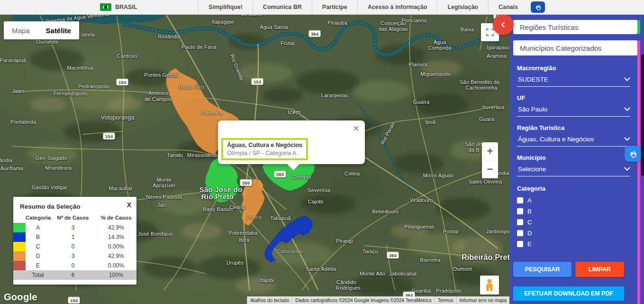 The image size is (644, 304). What do you see at coordinates (264, 145) in the screenshot?
I see `info-window-title: Águas, Cultura e Negócios` at bounding box center [264, 145].